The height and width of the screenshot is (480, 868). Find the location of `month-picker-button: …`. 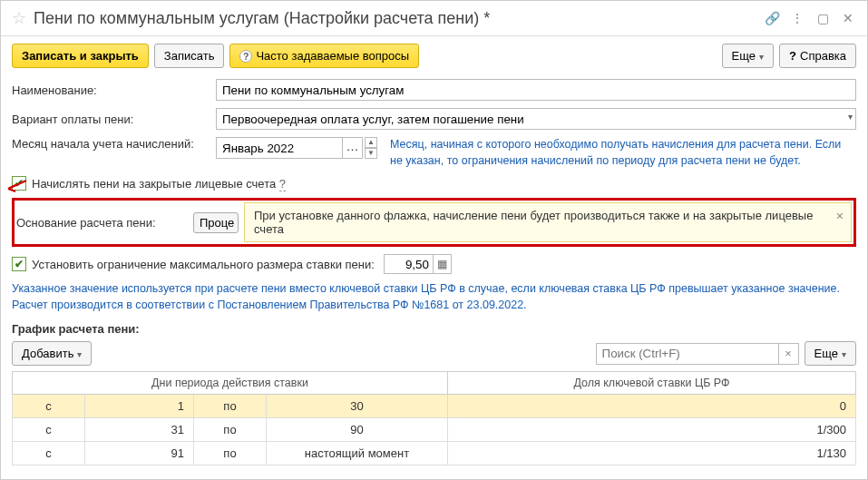

month-picker-button: … is located at coordinates (353, 148).